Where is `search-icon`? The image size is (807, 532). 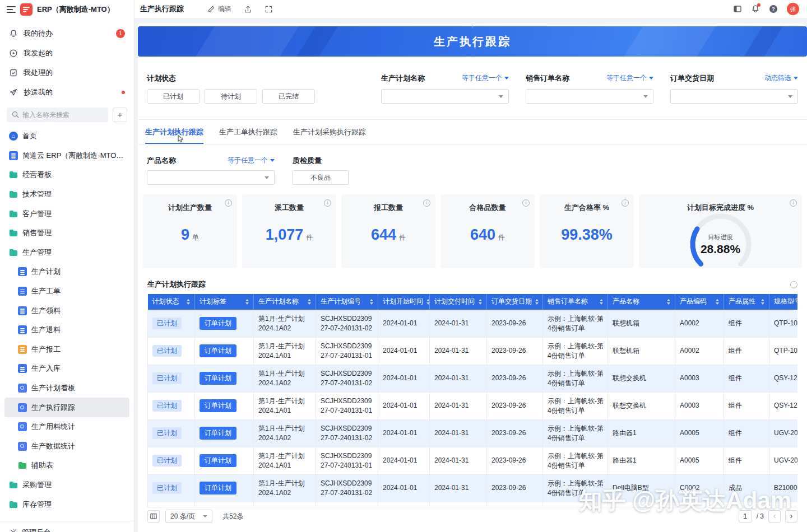 search-icon is located at coordinates (16, 114).